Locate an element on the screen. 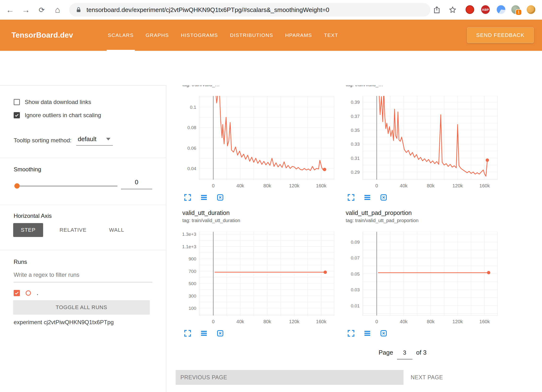 The image size is (542, 392). page-label: Page is located at coordinates (386, 353).